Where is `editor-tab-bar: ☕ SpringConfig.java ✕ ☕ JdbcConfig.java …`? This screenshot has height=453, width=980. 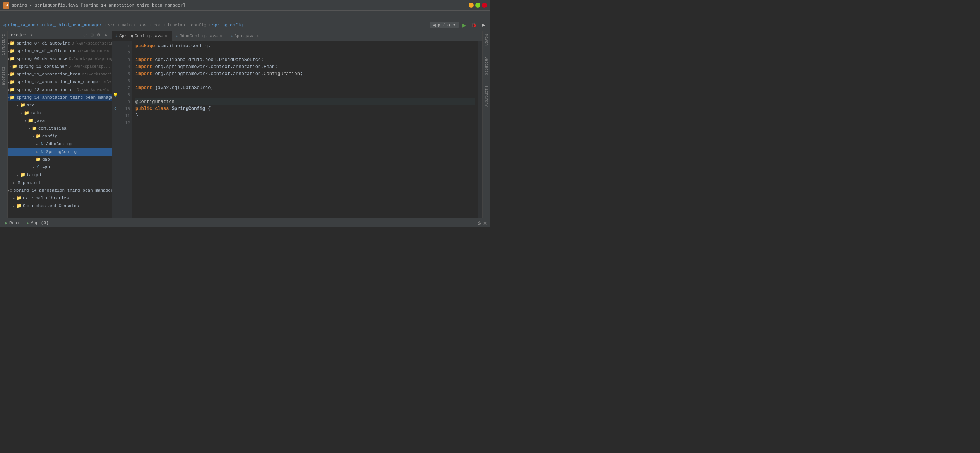 editor-tab-bar: ☕ SpringConfig.java ✕ ☕ JdbcConfig.java … is located at coordinates (297, 36).